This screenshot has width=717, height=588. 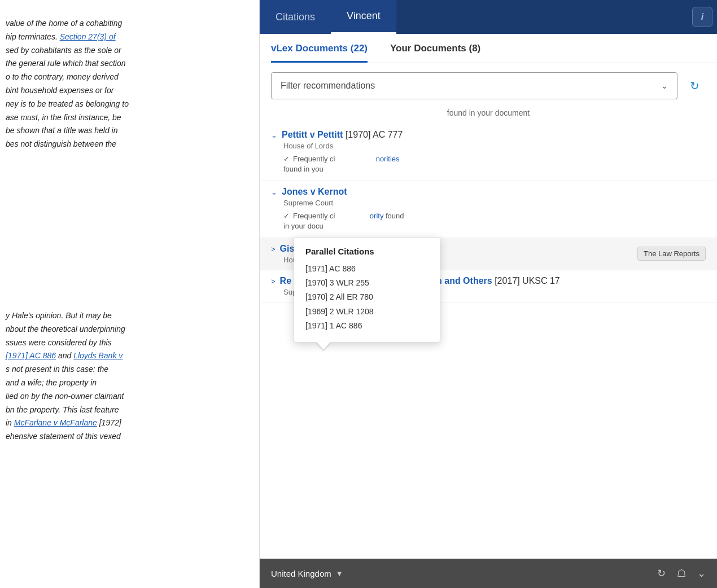 What do you see at coordinates (527, 281) in the screenshot?
I see `jackson-citation: [2017] UKSC 17` at bounding box center [527, 281].